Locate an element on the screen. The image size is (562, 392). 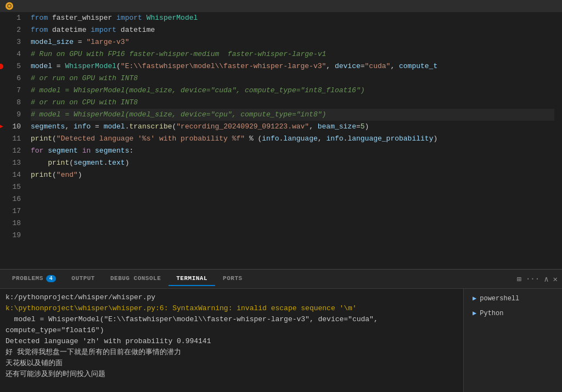
line-number-15: 15 is located at coordinates (10, 187).